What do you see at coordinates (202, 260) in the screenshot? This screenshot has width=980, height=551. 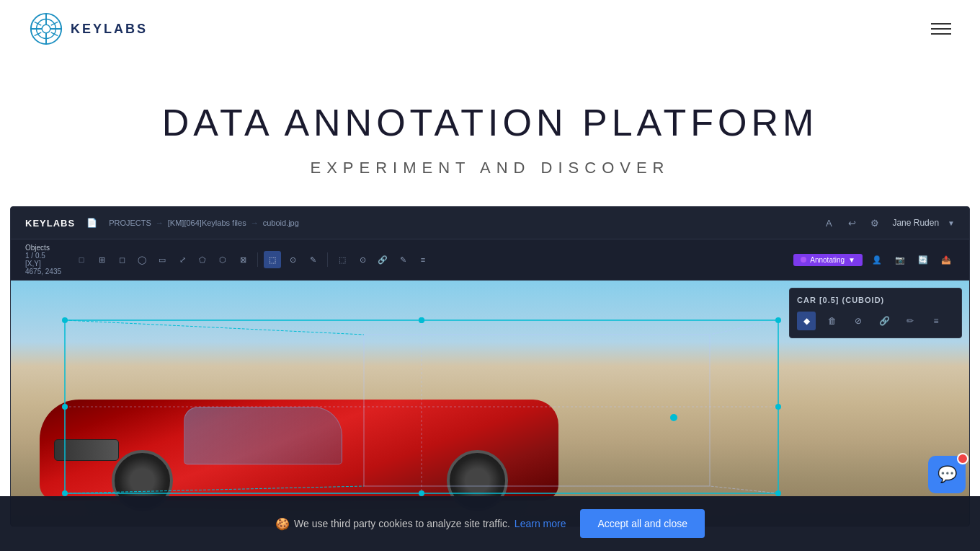 I see `shape-tool-btn: ⬠` at bounding box center [202, 260].